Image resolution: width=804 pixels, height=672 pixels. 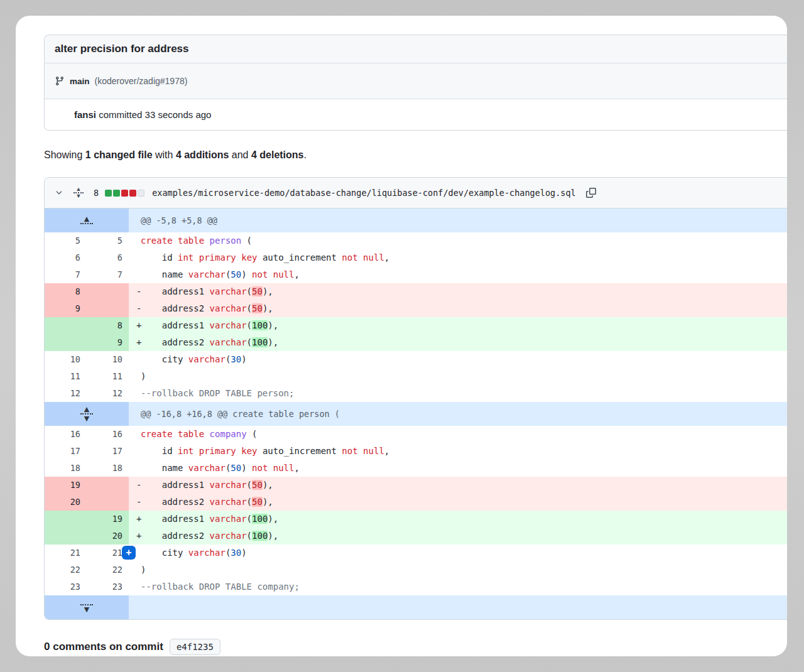 I want to click on diff-row-add: 19+ address1 varchar(100),, so click(x=416, y=519).